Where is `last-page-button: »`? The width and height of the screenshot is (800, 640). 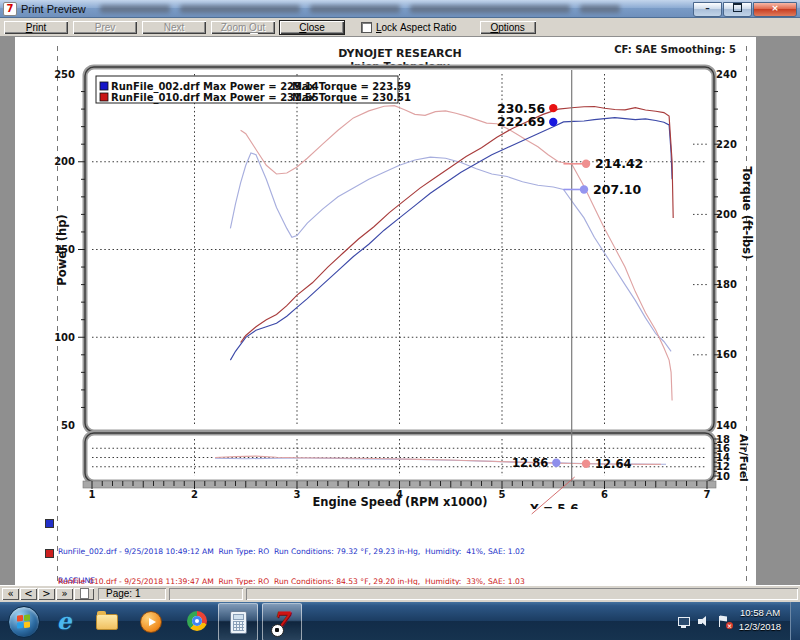
last-page-button: » is located at coordinates (64, 594).